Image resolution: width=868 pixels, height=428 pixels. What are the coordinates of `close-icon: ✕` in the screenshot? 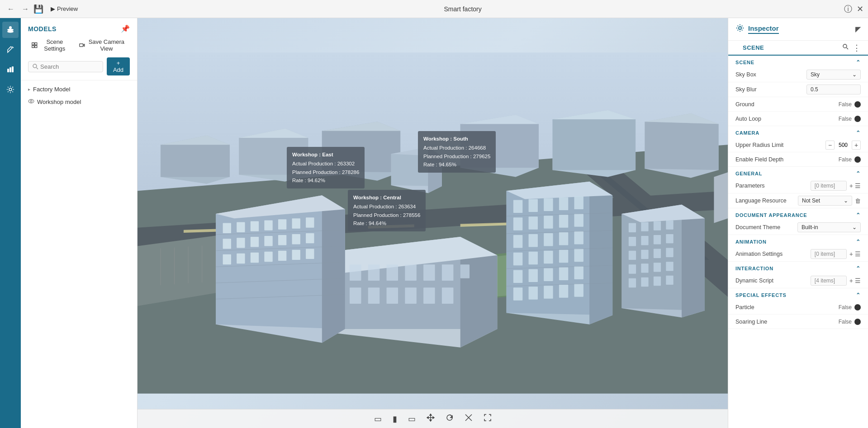 It's located at (860, 9).